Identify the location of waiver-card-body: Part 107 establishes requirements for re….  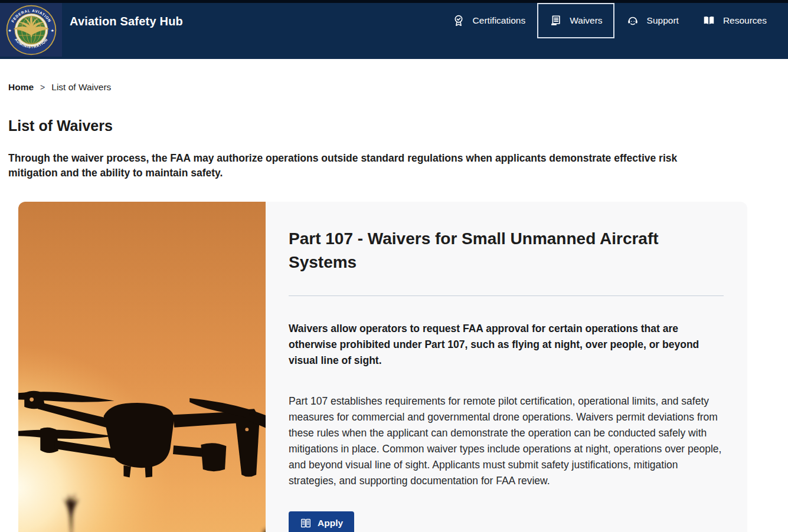
(506, 441).